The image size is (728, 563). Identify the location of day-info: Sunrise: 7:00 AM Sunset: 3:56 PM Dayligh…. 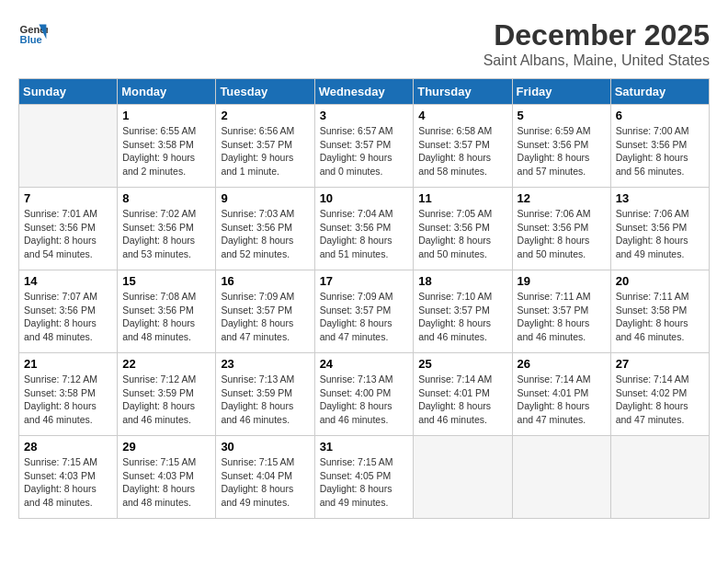
(660, 151).